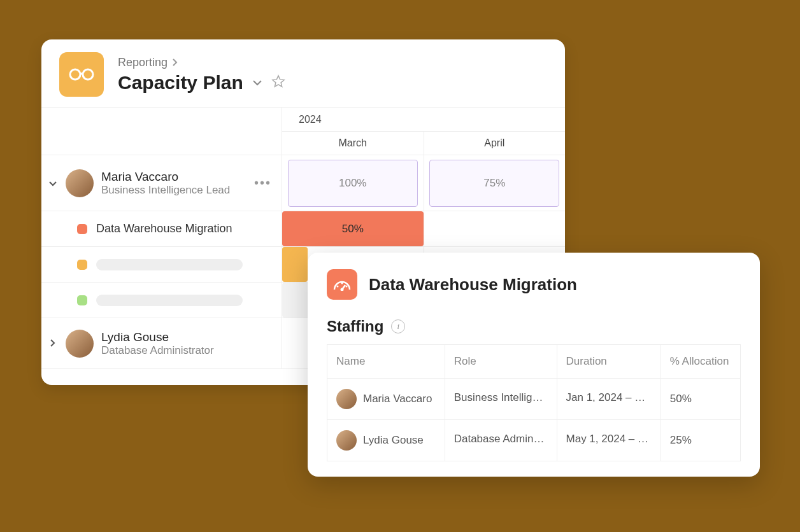  What do you see at coordinates (534, 400) in the screenshot?
I see `table-row: Maria Vaccaro Business Intellig… Jan 1, …` at bounding box center [534, 400].